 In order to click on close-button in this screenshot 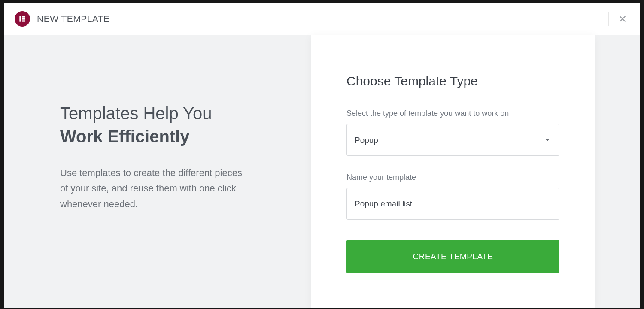, I will do `click(623, 19)`.